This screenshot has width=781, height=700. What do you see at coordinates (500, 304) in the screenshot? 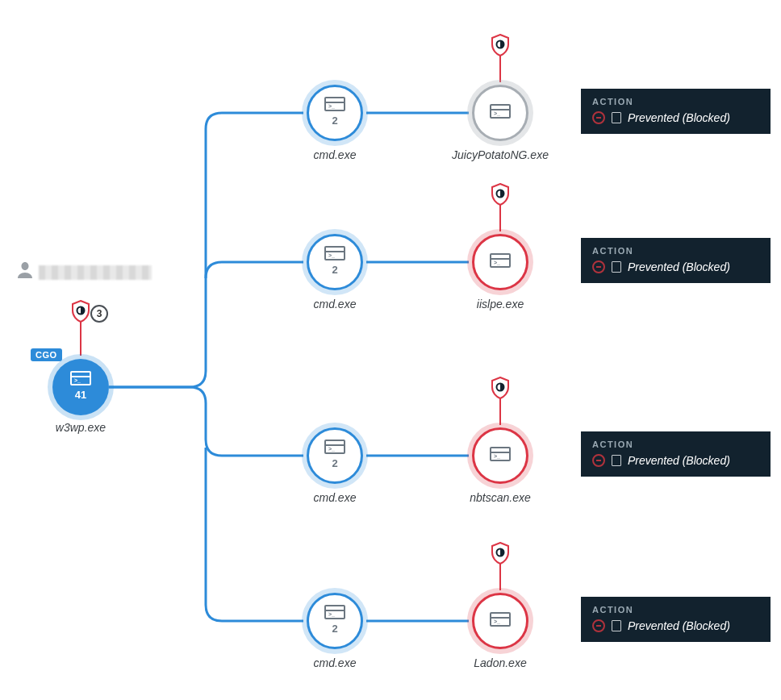
I see `leaf-label: iislpe.exe` at bounding box center [500, 304].